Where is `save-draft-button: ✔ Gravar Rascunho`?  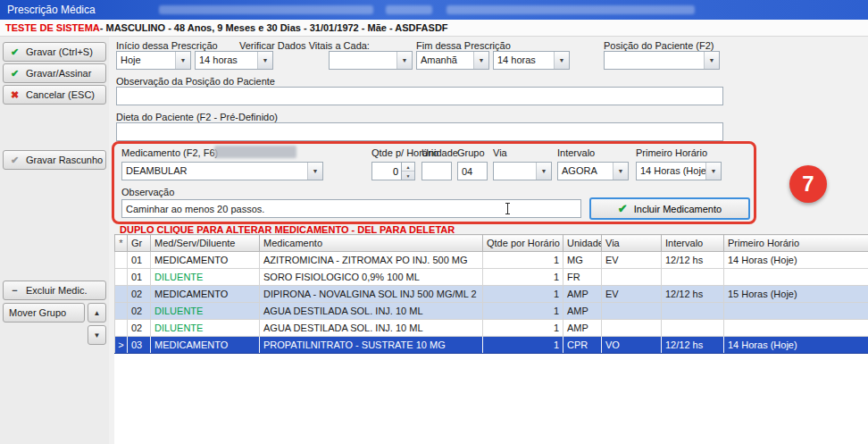
save-draft-button: ✔ Gravar Rascunho is located at coordinates (54, 160).